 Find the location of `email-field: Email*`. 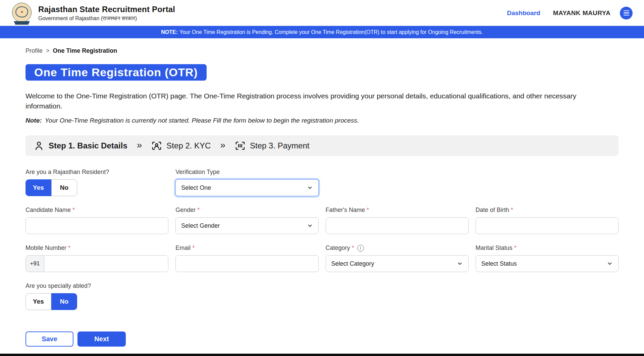

email-field: Email* is located at coordinates (247, 258).